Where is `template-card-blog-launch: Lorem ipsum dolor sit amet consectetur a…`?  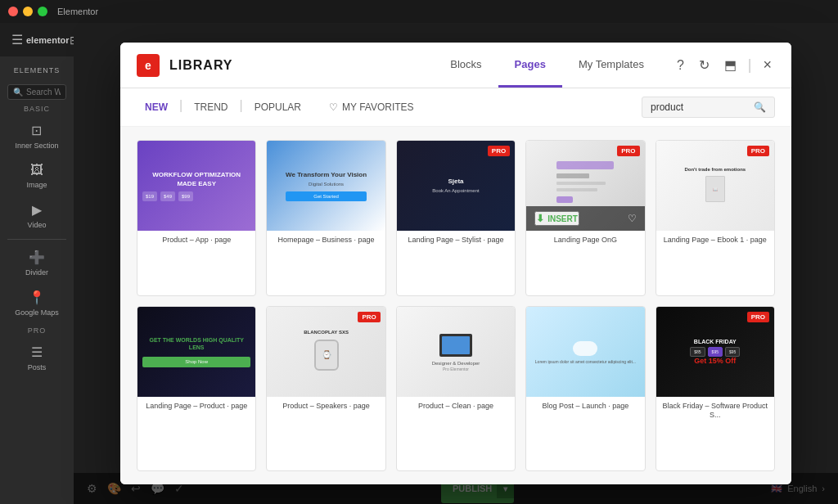
template-card-blog-launch: Lorem ipsum dolor sit amet consectetur a… is located at coordinates (585, 389).